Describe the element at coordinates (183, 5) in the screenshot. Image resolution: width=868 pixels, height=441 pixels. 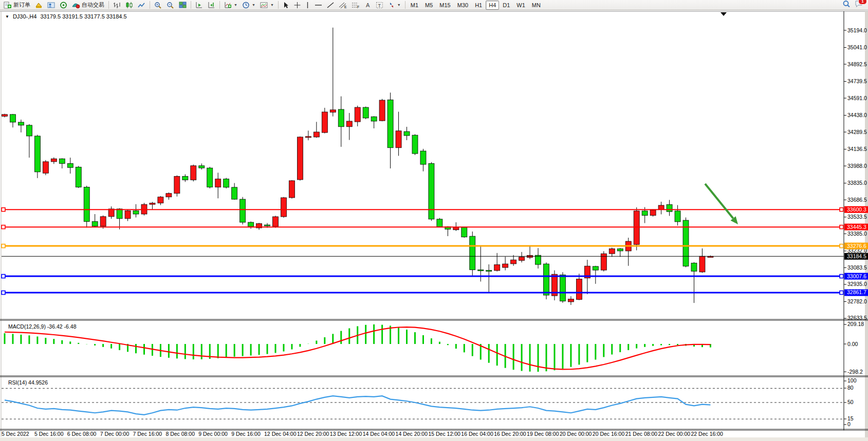
I see `tile-windows-button` at that location.